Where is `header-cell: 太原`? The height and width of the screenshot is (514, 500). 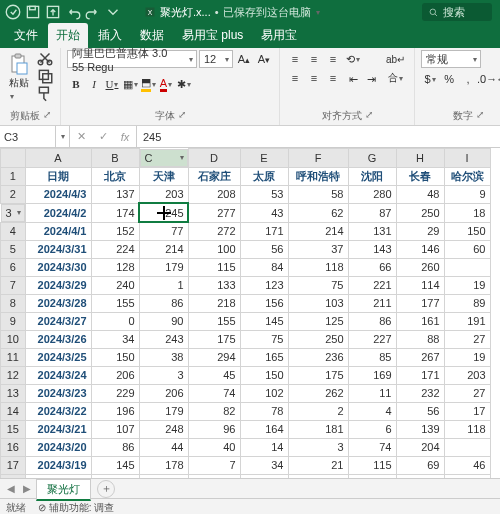 header-cell: 太原 is located at coordinates (264, 176).